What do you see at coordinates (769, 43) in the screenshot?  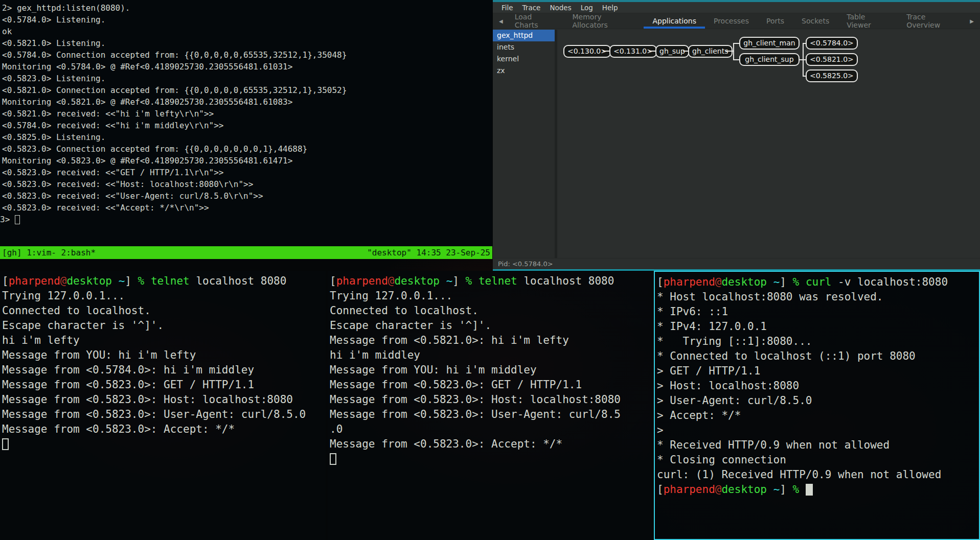 I see `process-node: gh_client_man` at bounding box center [769, 43].